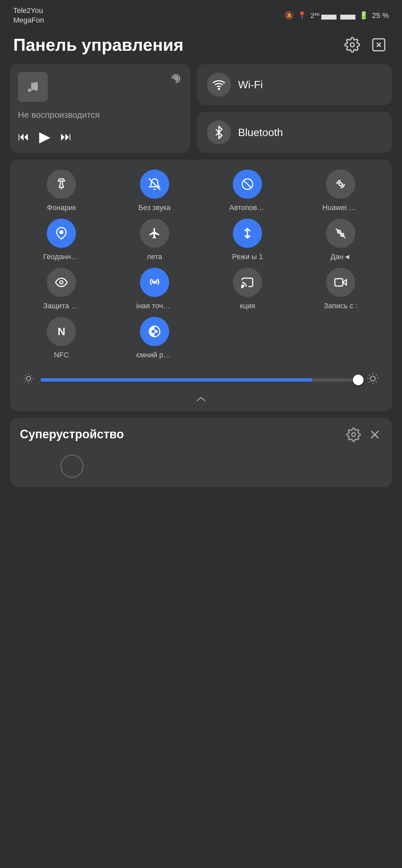 The height and width of the screenshot is (868, 402). Describe the element at coordinates (61, 338) in the screenshot. I see `toggle-nfc: N NFC` at that location.